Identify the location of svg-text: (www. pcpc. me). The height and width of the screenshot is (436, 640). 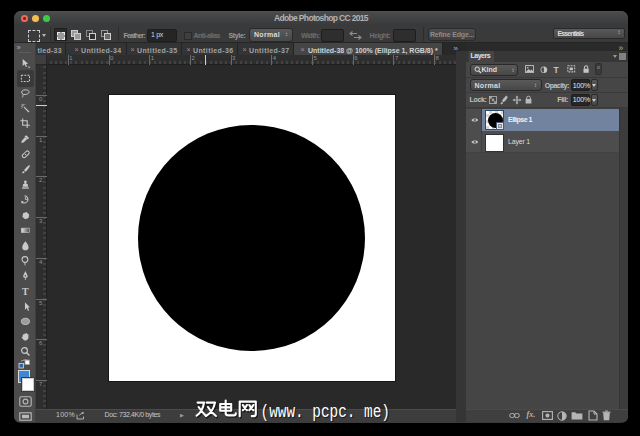
(326, 412).